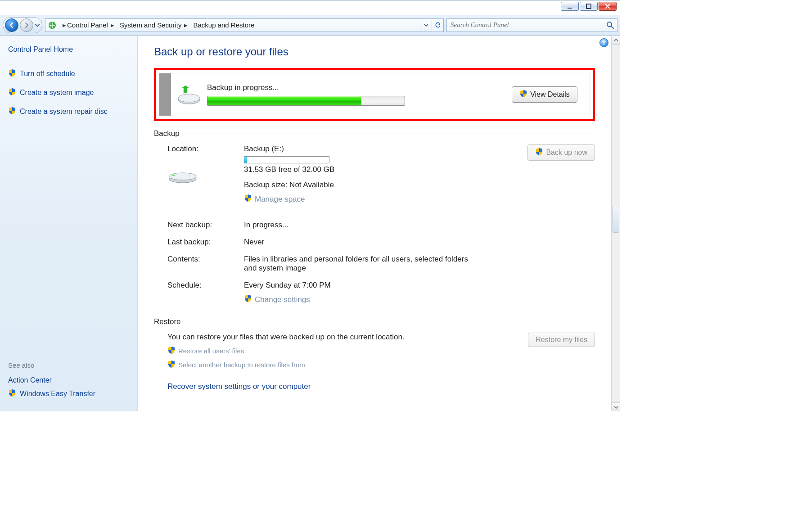 Image resolution: width=802 pixels, height=532 pixels. I want to click on next-backup-value: In progress..., so click(361, 225).